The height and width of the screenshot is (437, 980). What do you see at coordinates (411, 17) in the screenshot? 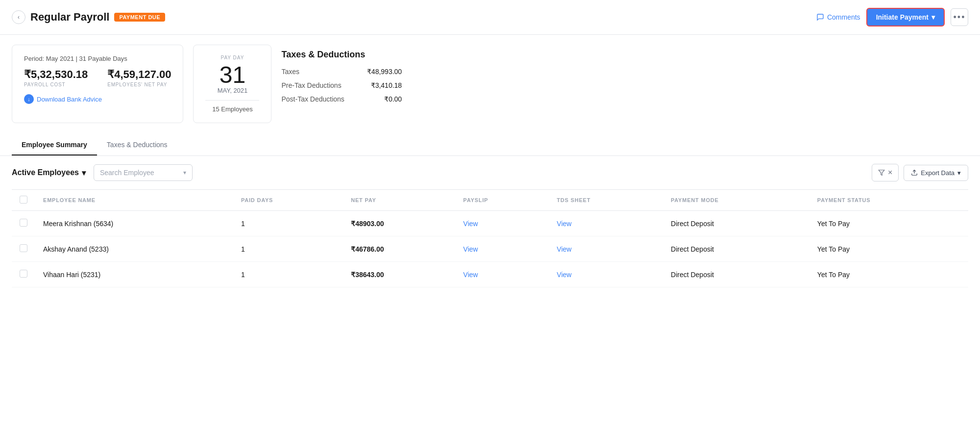
I see `header-left: ‹ Regular Payroll PAYMENT DUE` at bounding box center [411, 17].